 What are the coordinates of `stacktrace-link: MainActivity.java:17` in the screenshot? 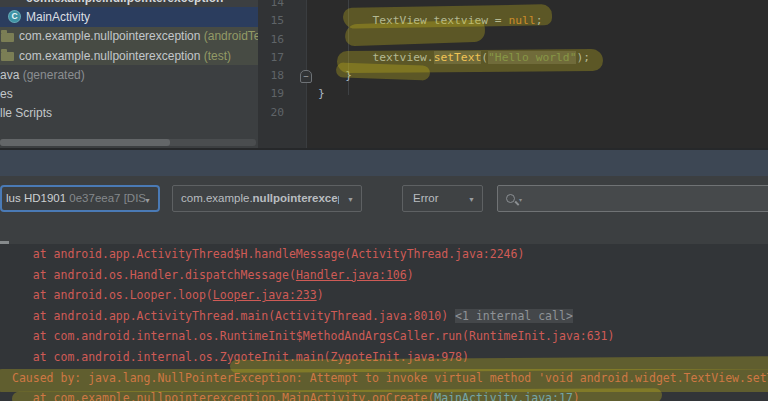 It's located at (503, 396).